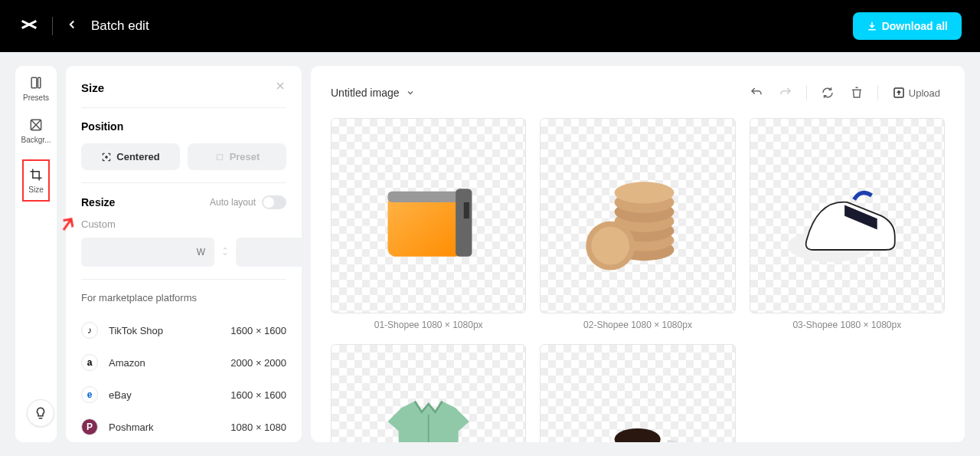 The image size is (980, 456). What do you see at coordinates (872, 26) in the screenshot?
I see `download-icon` at bounding box center [872, 26].